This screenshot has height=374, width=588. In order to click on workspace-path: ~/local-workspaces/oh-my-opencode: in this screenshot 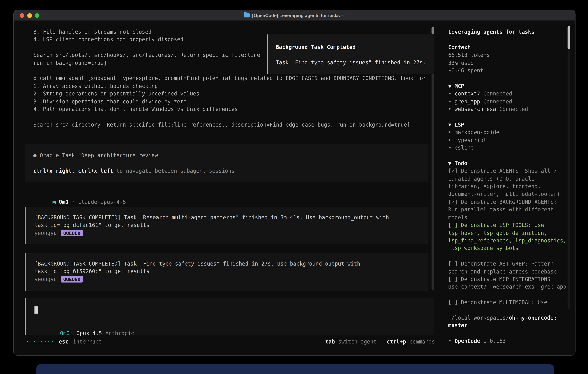, I will do `click(509, 318)`.